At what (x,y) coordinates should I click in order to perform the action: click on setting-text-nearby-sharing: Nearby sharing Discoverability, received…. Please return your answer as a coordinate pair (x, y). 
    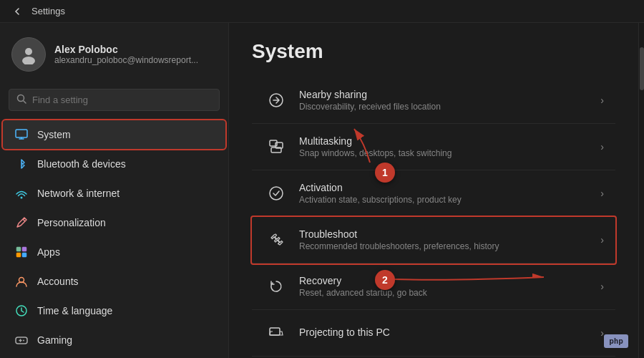
    Looking at the image, I should click on (449, 100).